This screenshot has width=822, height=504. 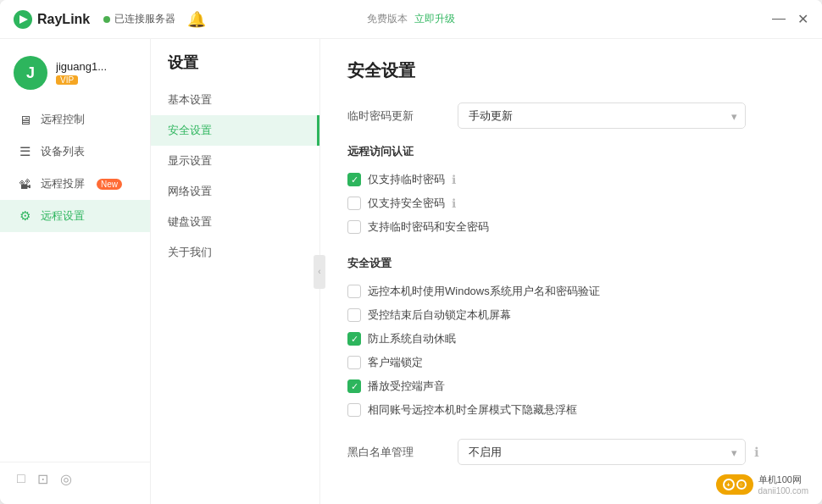 I want to click on sidebar-bottom: □ ⊡ ◎, so click(x=75, y=479).